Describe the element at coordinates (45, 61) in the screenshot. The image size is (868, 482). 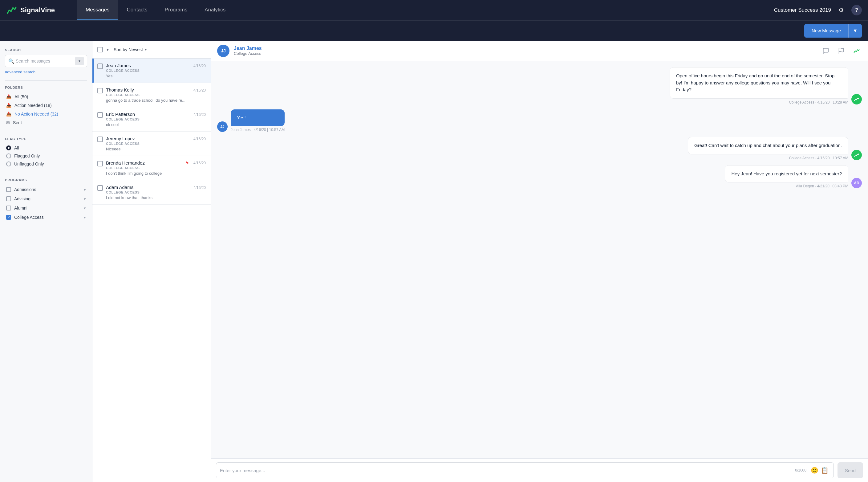
I see `search-input` at that location.